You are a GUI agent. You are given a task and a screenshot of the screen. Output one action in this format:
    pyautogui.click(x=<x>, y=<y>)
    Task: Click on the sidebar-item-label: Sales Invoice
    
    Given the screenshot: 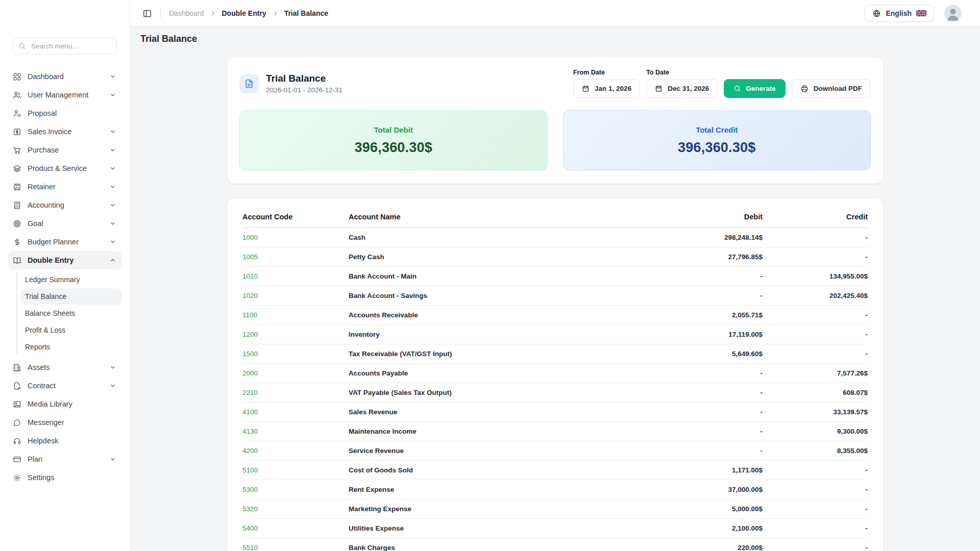 What is the action you would take?
    pyautogui.click(x=65, y=132)
    